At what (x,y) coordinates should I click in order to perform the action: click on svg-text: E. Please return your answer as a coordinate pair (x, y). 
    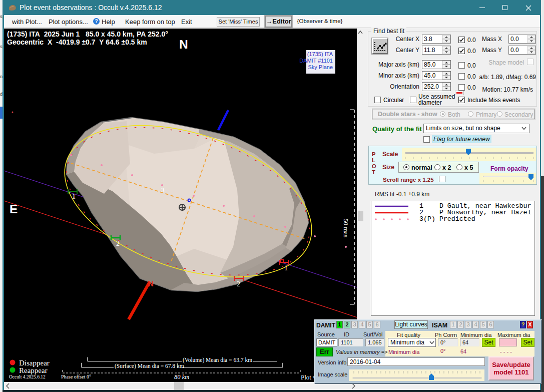
    Looking at the image, I should click on (14, 209).